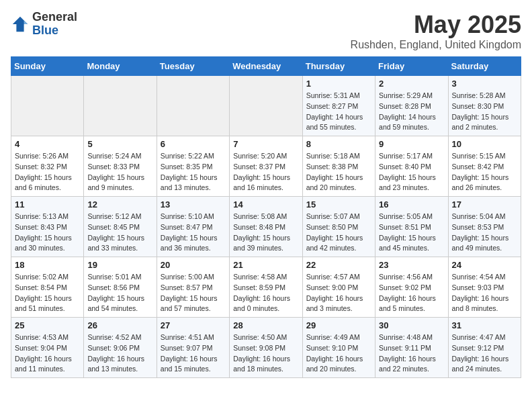 This screenshot has height=411, width=532. Describe the element at coordinates (120, 227) in the screenshot. I see `calendar-cell: 12Sunrise: 5:12 AM Sunset: 8:45 PM Dayli…` at that location.